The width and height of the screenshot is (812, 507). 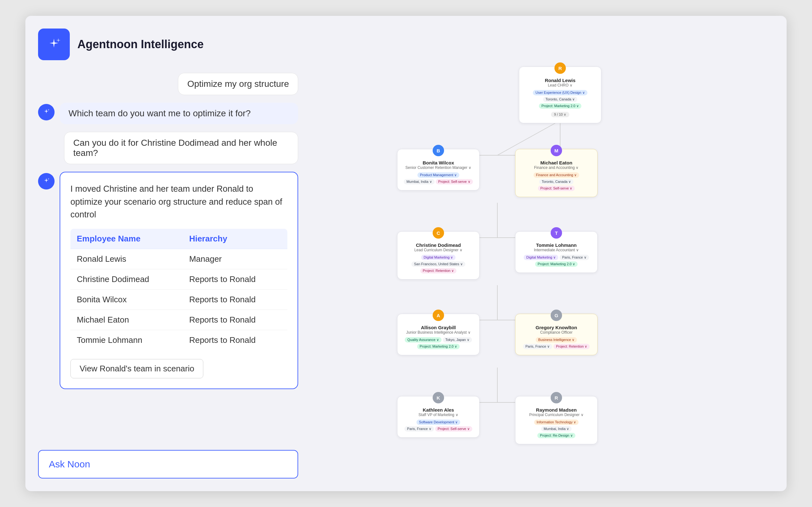 What do you see at coordinates (560, 93) in the screenshot?
I see `tag: User Experience (UX) Design ∨` at bounding box center [560, 93].